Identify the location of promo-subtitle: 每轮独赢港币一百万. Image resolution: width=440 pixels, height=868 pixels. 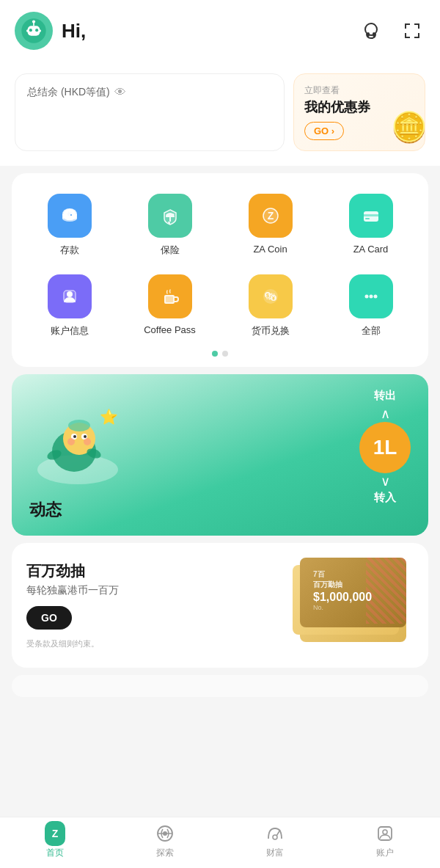
(154, 591).